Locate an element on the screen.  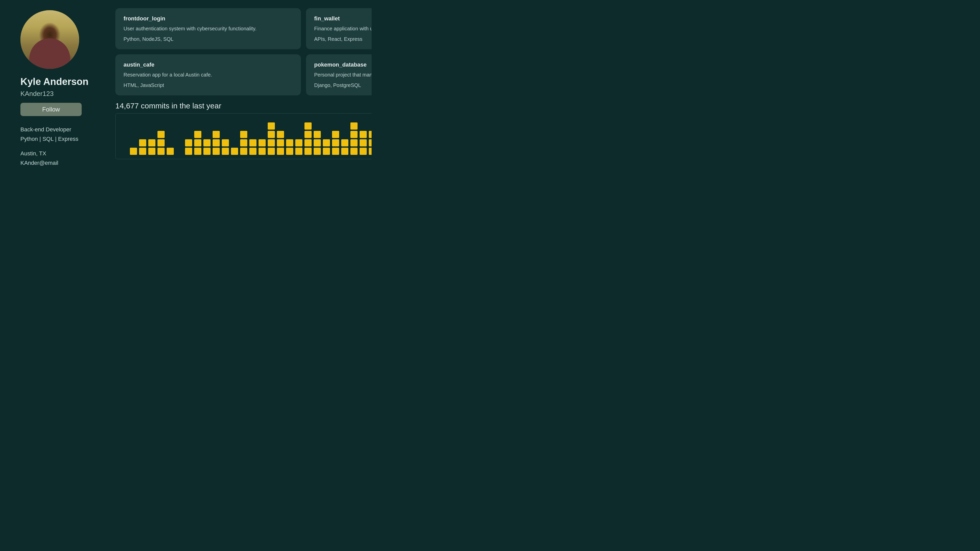
repo-name: frontdoor_login is located at coordinates (208, 19).